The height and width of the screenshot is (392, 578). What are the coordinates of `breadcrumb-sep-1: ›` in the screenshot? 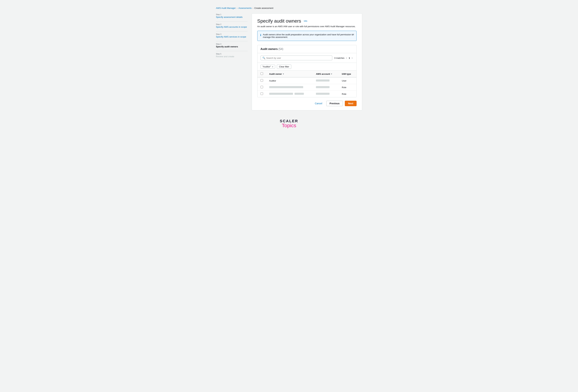 It's located at (237, 8).